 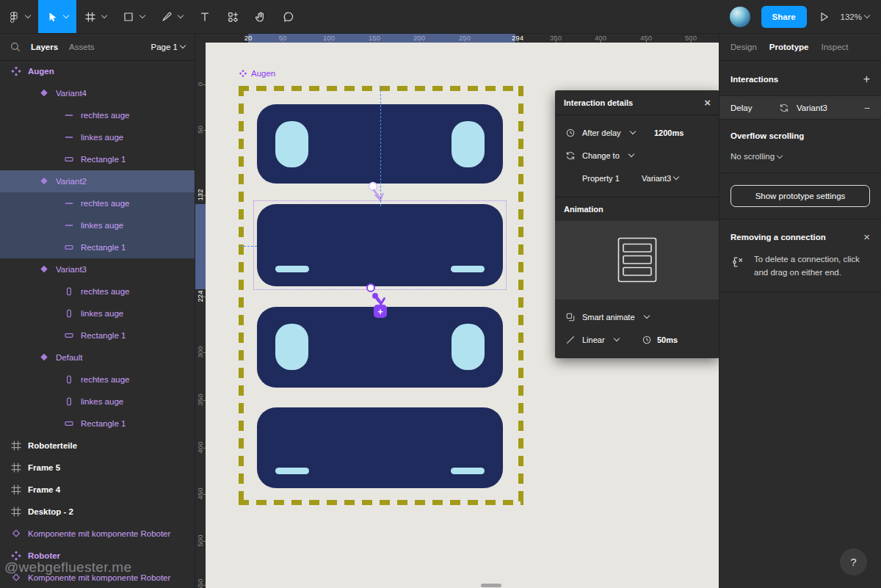 I want to click on layer-row: Variant4, so click(x=97, y=93).